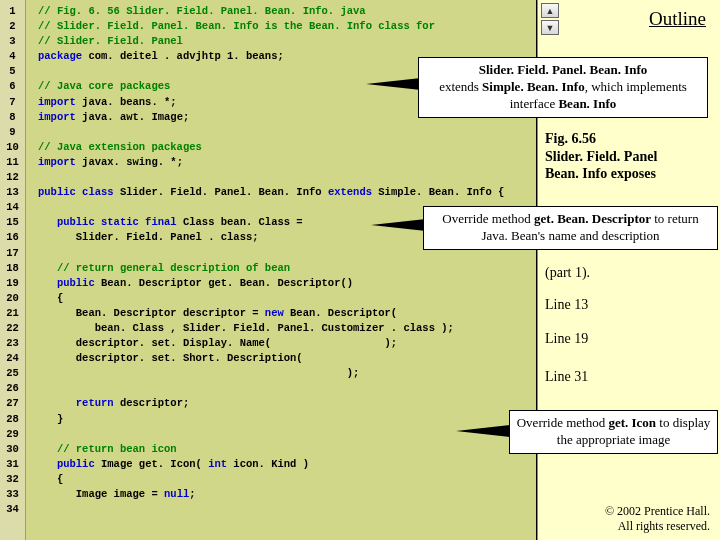 The image size is (720, 540). What do you see at coordinates (12, 56) in the screenshot?
I see `line-number: 4` at bounding box center [12, 56].